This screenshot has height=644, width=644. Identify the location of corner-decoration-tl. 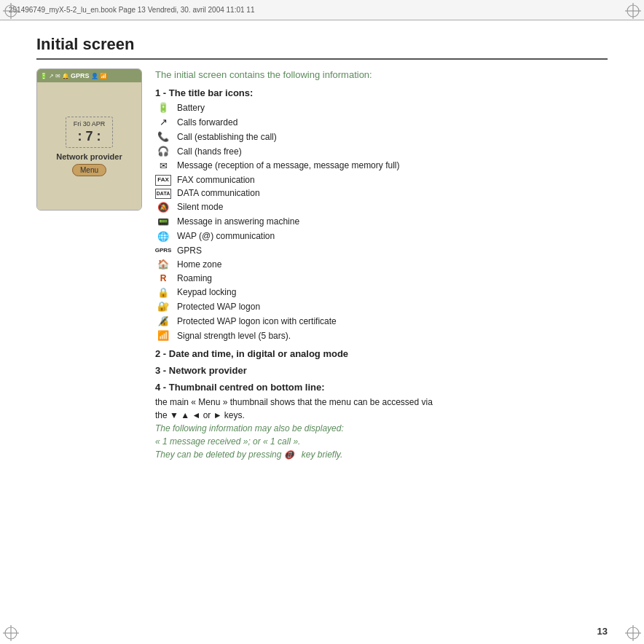
(11, 11).